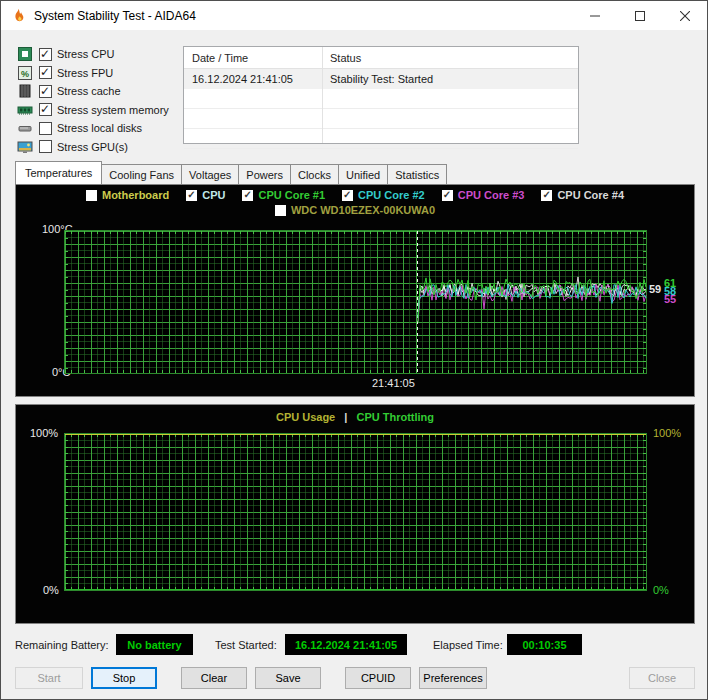 This screenshot has height=700, width=708. I want to click on stress-memory-label: Stress system memory, so click(113, 110).